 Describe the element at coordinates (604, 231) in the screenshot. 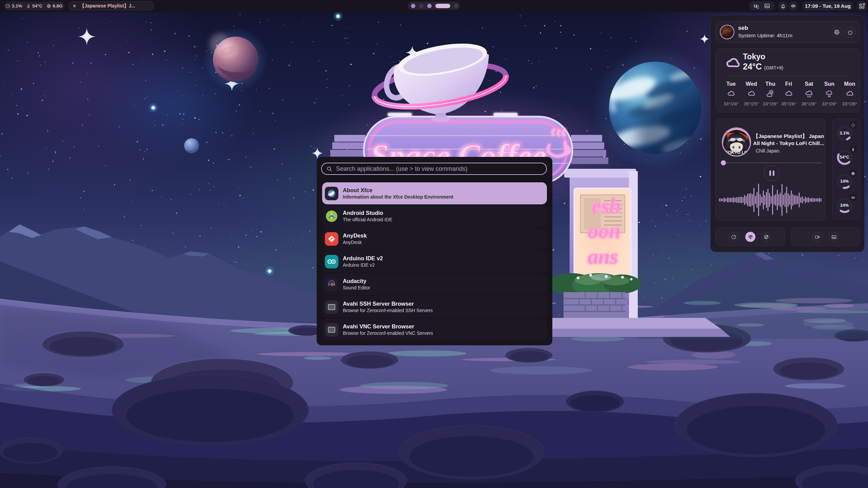

I see `svg-text: oon` at that location.